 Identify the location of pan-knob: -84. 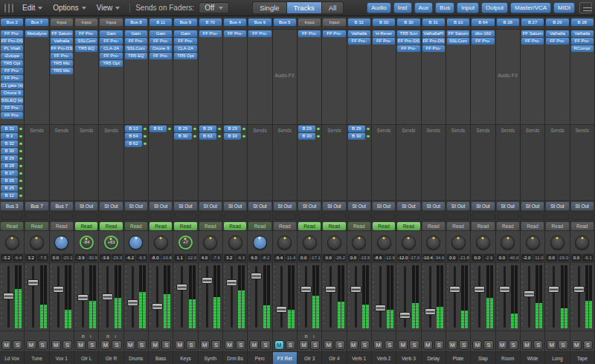
(86, 242).